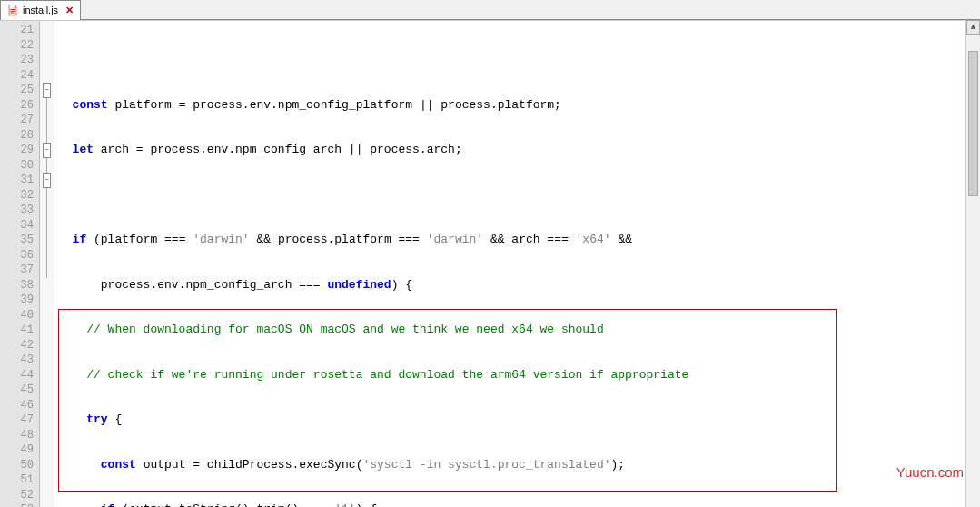  Describe the element at coordinates (69, 10) in the screenshot. I see `close-icon: ✕` at that location.